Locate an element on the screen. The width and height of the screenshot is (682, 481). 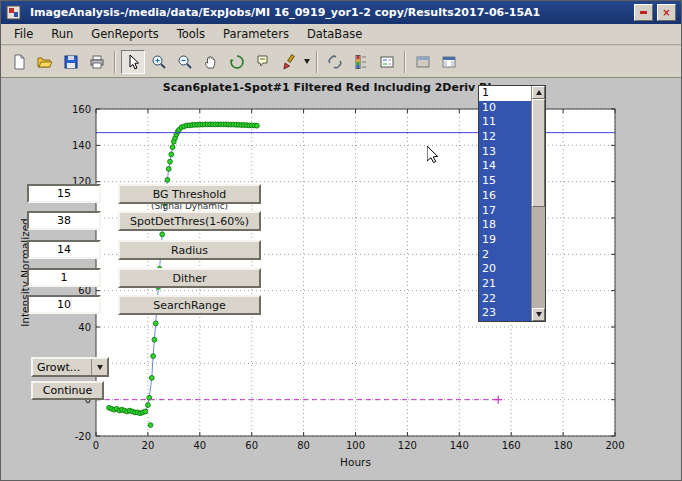
list-item-16: 16 is located at coordinates (505, 196).